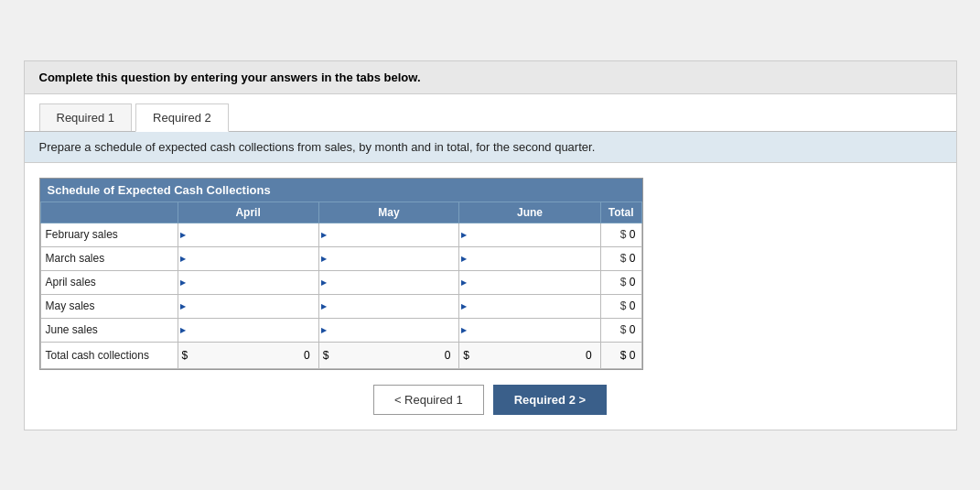  I want to click on col-header-may: May, so click(389, 212).